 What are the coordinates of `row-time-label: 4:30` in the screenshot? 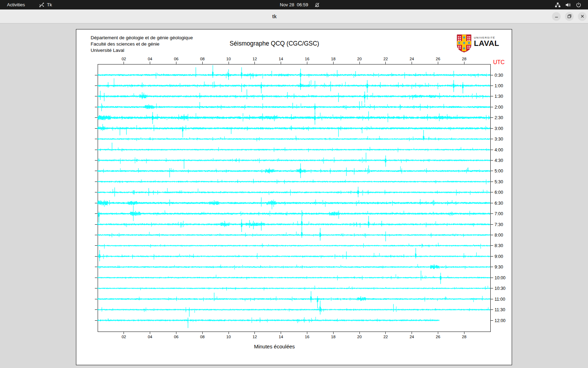 It's located at (499, 161).